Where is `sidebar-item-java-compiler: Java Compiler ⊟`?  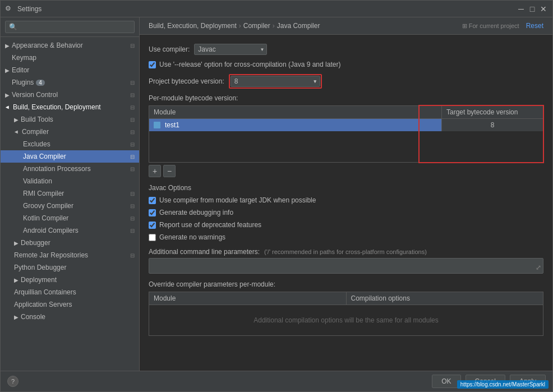
sidebar-item-java-compiler: Java Compiler ⊟ is located at coordinates (70, 156).